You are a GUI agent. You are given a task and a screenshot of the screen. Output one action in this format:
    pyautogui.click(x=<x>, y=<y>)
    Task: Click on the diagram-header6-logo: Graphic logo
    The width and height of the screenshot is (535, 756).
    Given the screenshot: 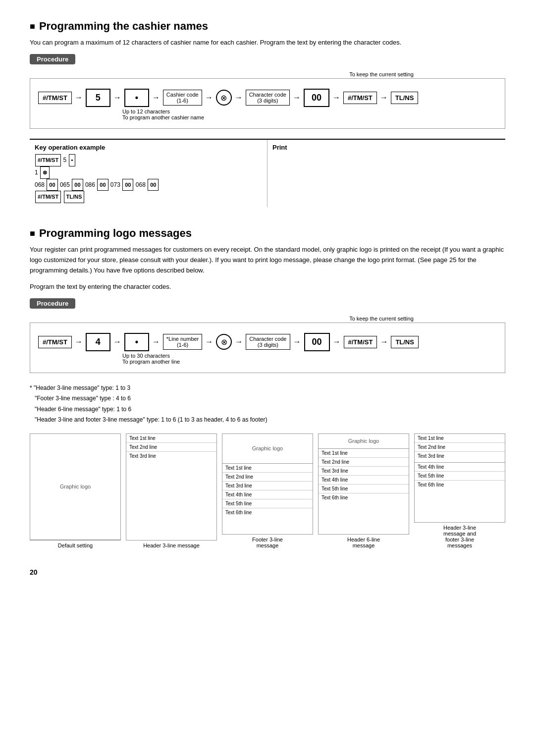 What is the action you would take?
    pyautogui.click(x=364, y=441)
    